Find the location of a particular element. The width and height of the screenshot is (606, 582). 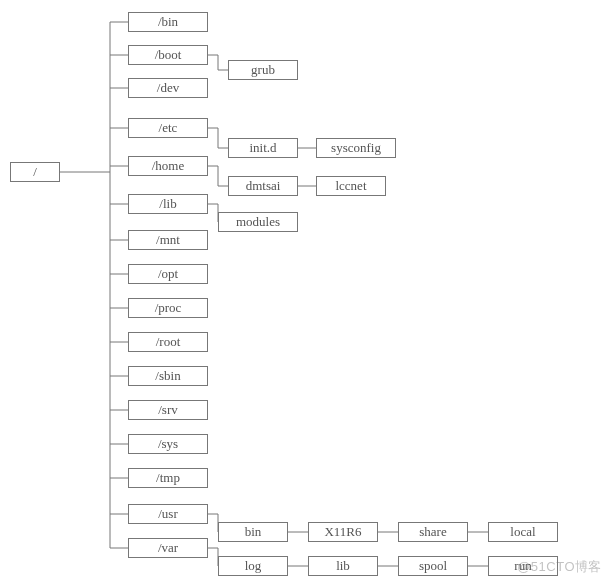

node-etc-sysconfig: sysconfig is located at coordinates (356, 148).